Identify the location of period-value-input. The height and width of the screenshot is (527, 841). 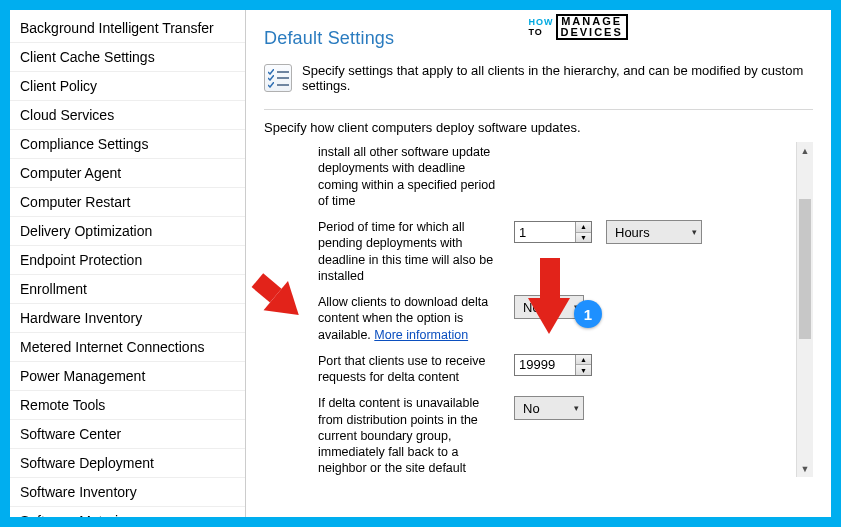
(545, 232).